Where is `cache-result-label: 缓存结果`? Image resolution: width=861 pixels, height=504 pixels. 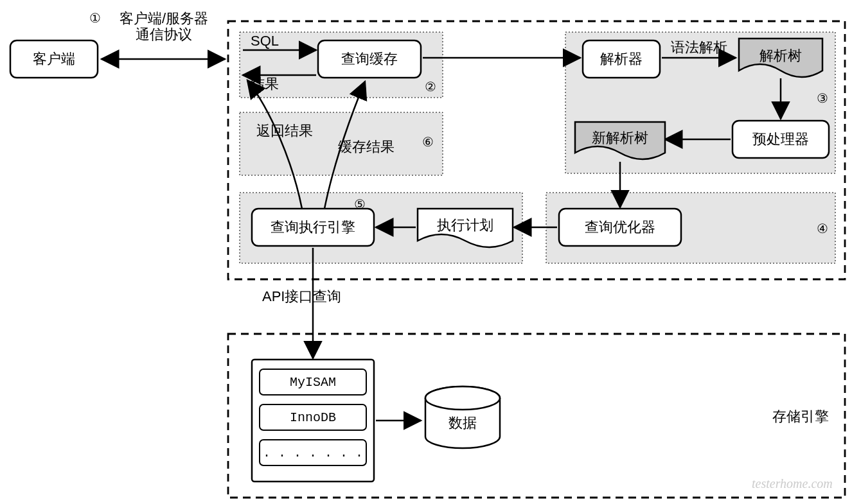
cache-result-label: 缓存结果 is located at coordinates (366, 146).